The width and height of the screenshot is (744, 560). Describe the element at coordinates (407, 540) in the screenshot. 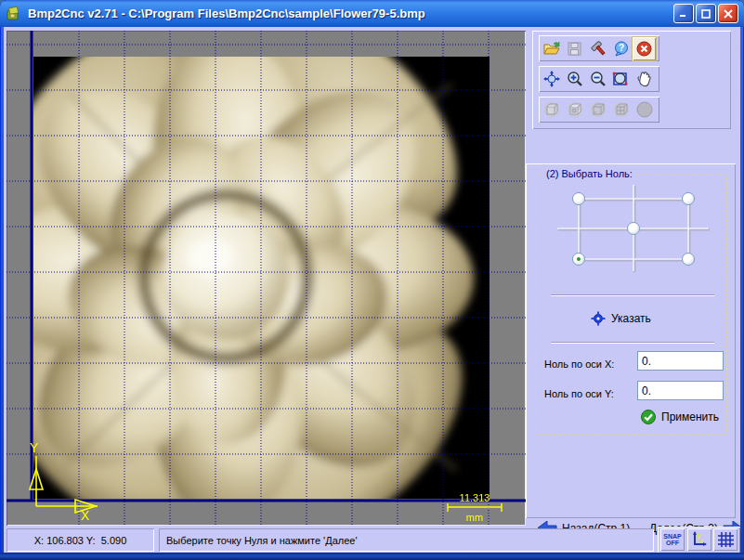

I see `status-message-panel: Выберите точку Нуля и нажмите 'Далее'` at that location.